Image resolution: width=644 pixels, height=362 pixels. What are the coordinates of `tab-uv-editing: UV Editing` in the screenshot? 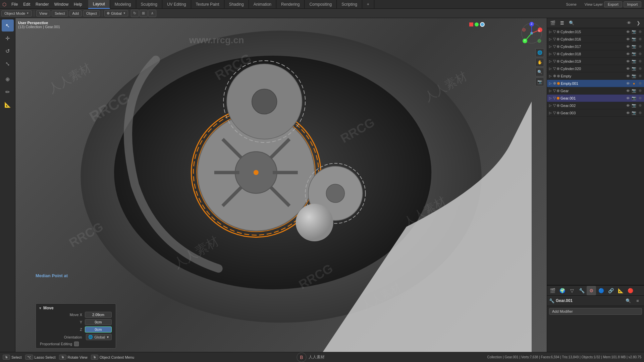 It's located at (177, 4).